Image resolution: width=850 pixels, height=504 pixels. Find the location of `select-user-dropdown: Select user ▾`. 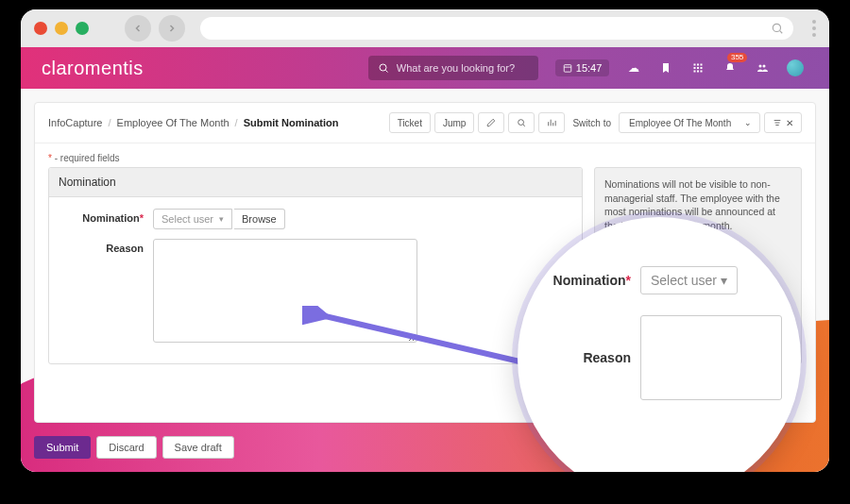

select-user-dropdown: Select user ▾ is located at coordinates (193, 219).